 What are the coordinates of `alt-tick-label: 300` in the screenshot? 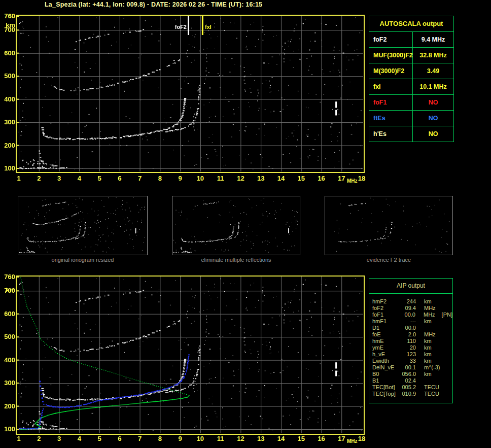 It's located at (8, 383).